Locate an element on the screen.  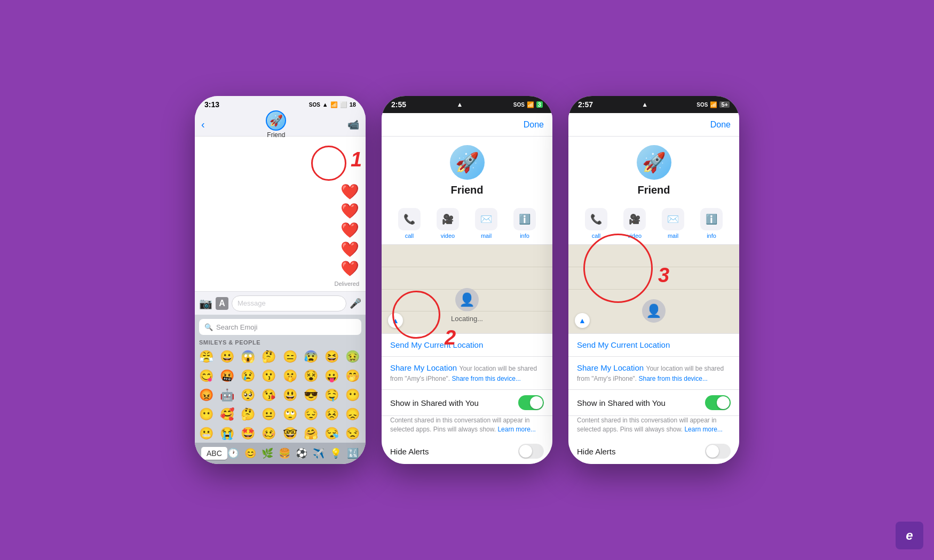
phone2-info-btn: ℹ️ info is located at coordinates (525, 223).